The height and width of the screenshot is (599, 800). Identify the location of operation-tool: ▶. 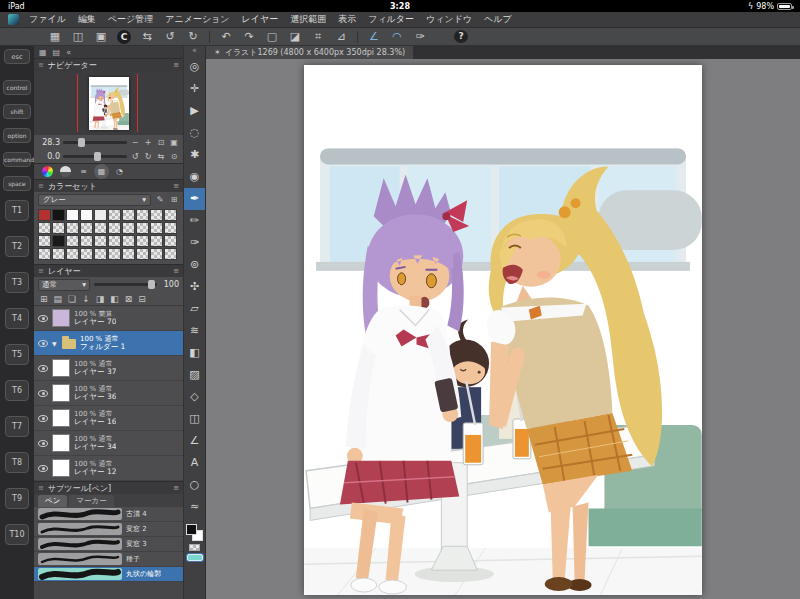
(195, 111).